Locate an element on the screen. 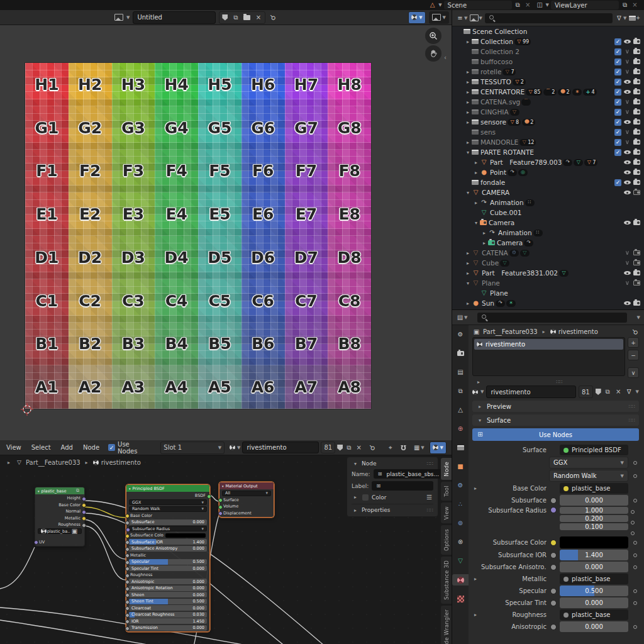  node-dropdown: All▾ is located at coordinates (247, 493).